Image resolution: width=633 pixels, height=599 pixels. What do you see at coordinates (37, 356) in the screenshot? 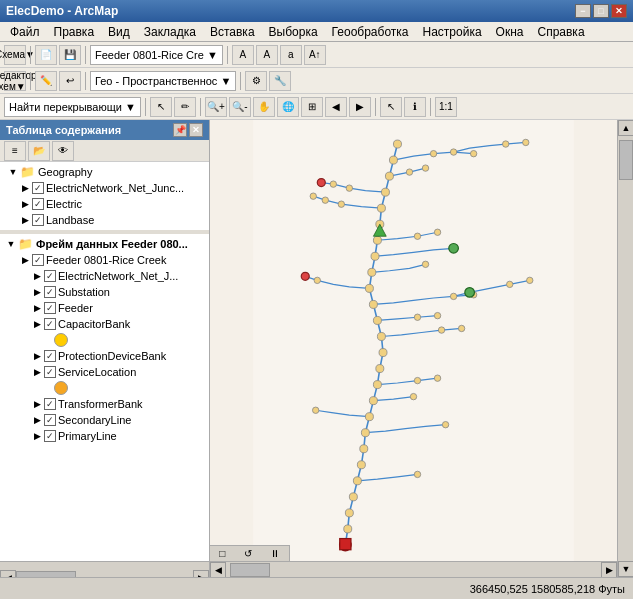
I see `expand-protectiondevicebank: ▶` at bounding box center [37, 356].